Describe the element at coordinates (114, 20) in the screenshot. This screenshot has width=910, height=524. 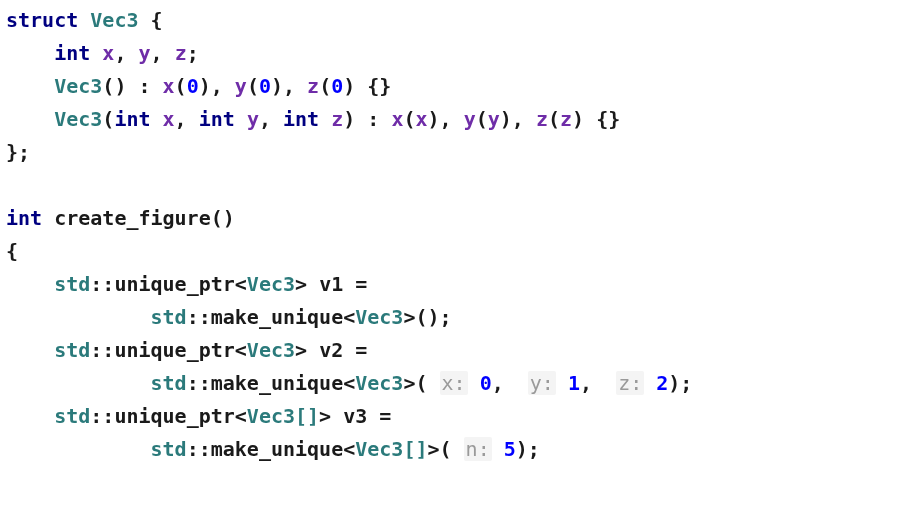
I see `type-vec3: Vec3` at that location.